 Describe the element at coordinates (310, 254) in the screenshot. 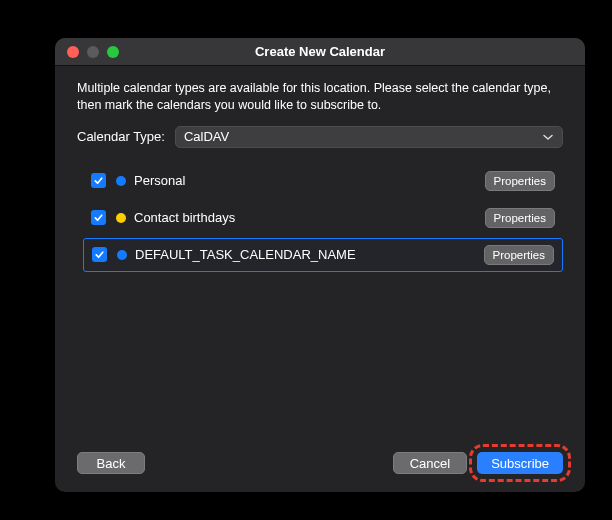

I see `calendar-name: DEFAULT_TASK_CALENDAR_NAME` at that location.